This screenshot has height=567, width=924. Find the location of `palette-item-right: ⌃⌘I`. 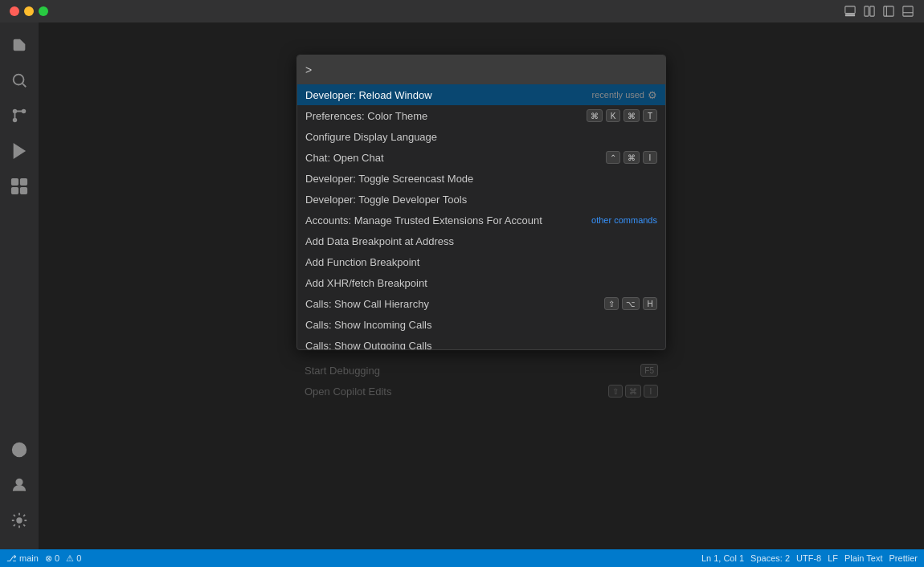

palette-item-right: ⌃⌘I is located at coordinates (632, 157).